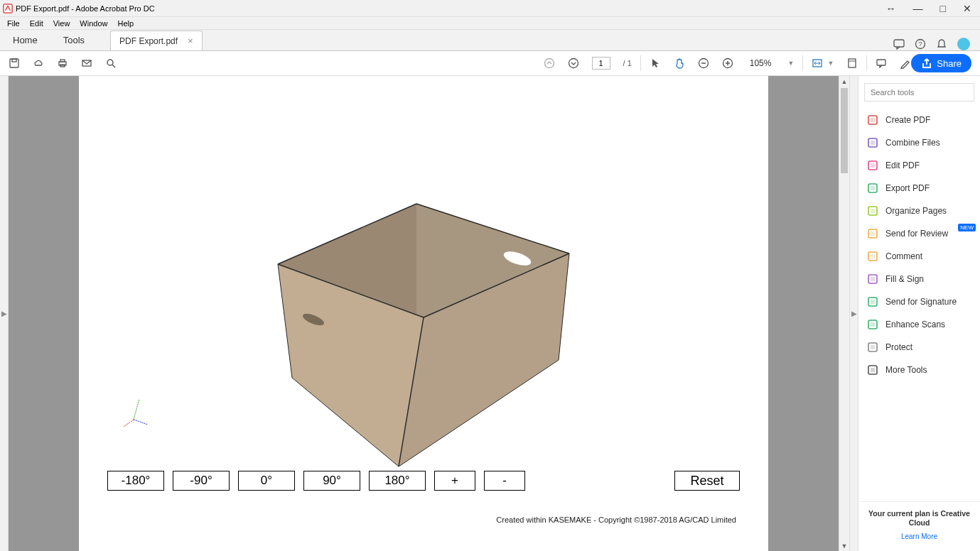  I want to click on rotate-btn-0: 0°, so click(266, 481).